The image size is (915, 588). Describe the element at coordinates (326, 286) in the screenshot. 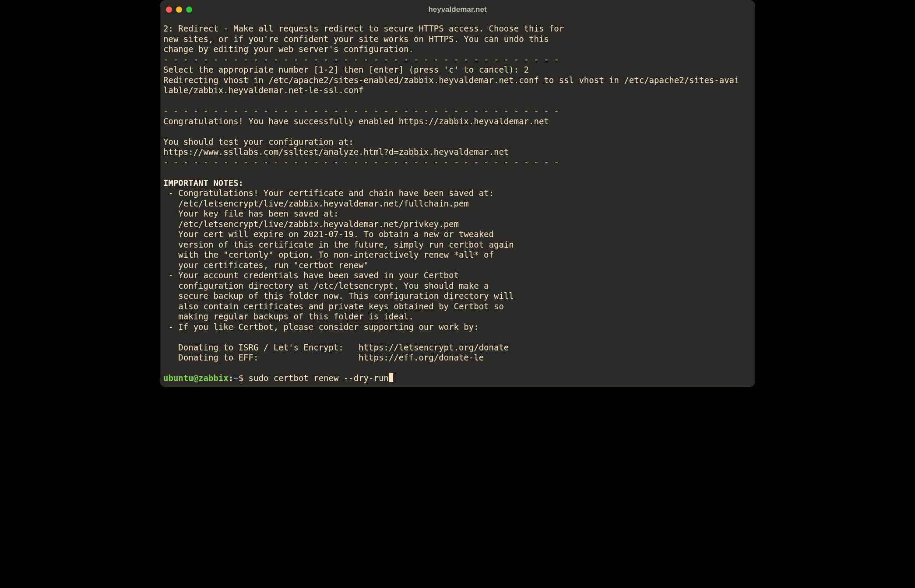

I see `output-line: configuration directory at /etc/letsencr…` at that location.